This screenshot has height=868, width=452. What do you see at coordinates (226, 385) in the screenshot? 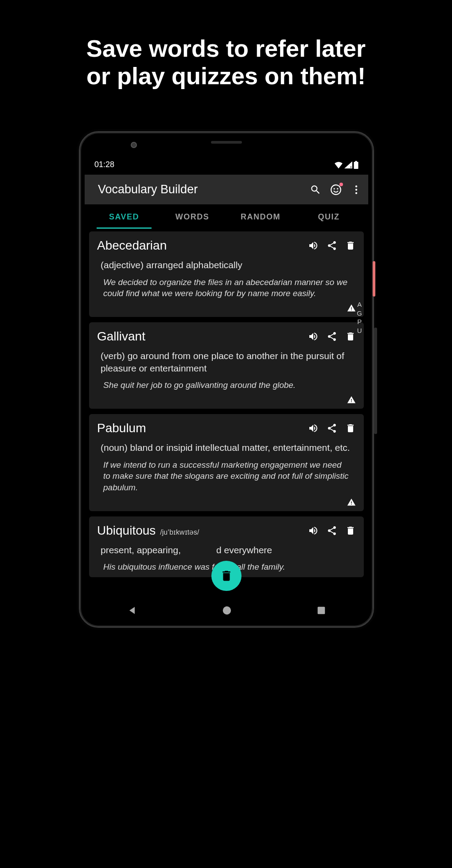
I see `word-example: She quit her job to go gallivanting arou…` at bounding box center [226, 385].